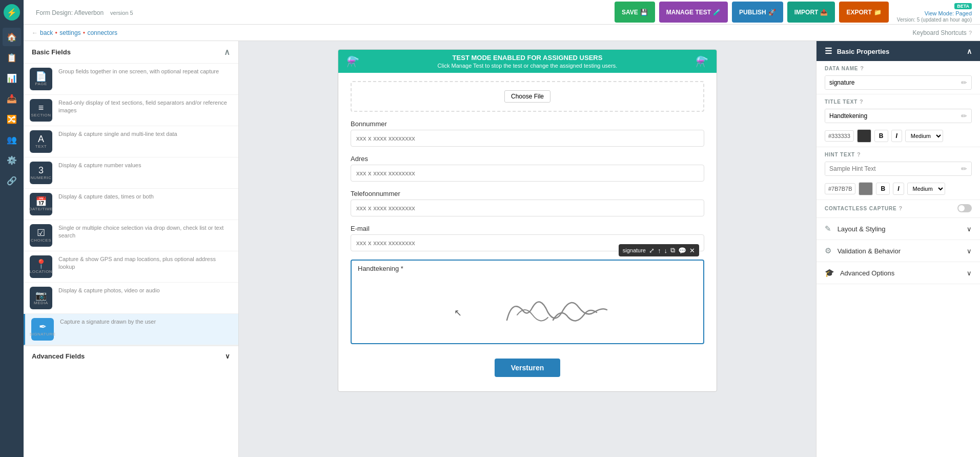  I want to click on title-text-input, so click(891, 116).